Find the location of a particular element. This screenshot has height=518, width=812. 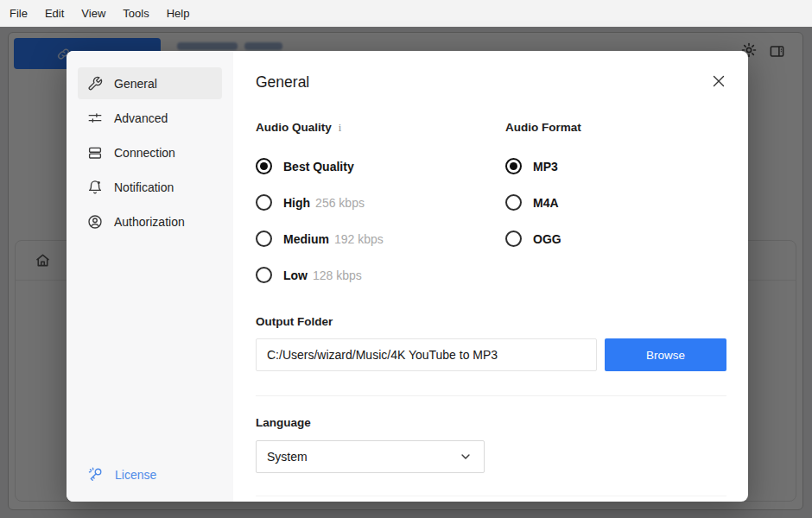

dialog-title: General is located at coordinates (491, 83).